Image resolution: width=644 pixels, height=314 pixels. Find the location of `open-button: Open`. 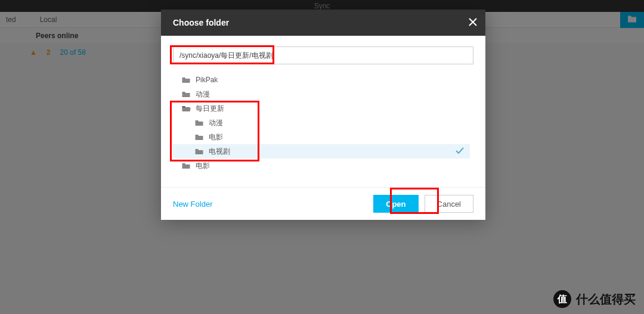

open-button: Open is located at coordinates (396, 204).